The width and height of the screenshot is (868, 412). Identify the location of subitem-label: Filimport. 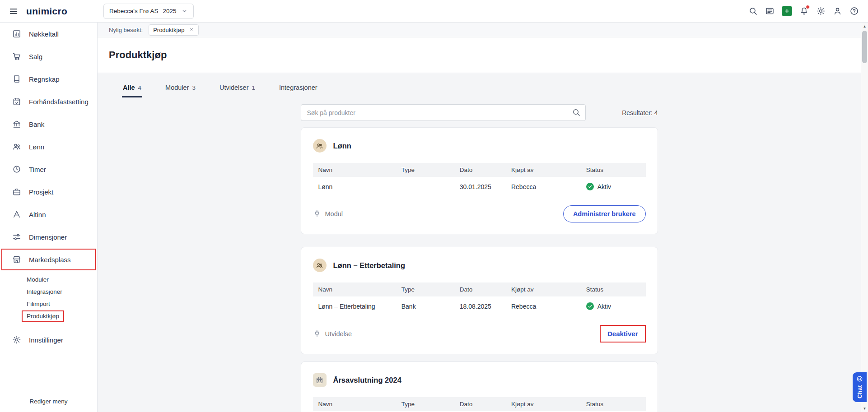
(38, 304).